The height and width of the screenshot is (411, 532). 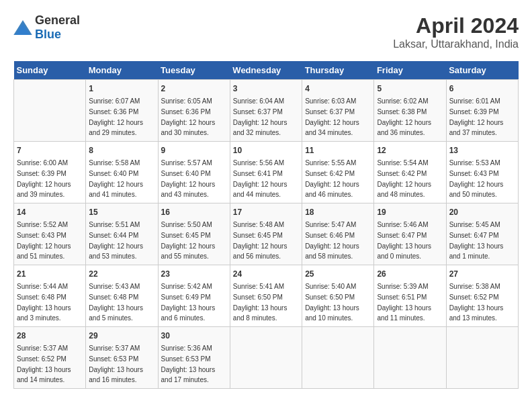 I want to click on week-row-4: 21Sunrise: 5:44 AMSunset: 6:48 PMDayligh…, so click(x=266, y=296).